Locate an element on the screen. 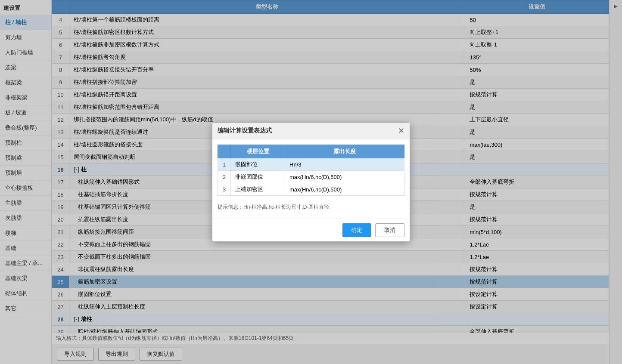 The width and height of the screenshot is (622, 364). modal-table-row: 3上端加密区 is located at coordinates (311, 189).